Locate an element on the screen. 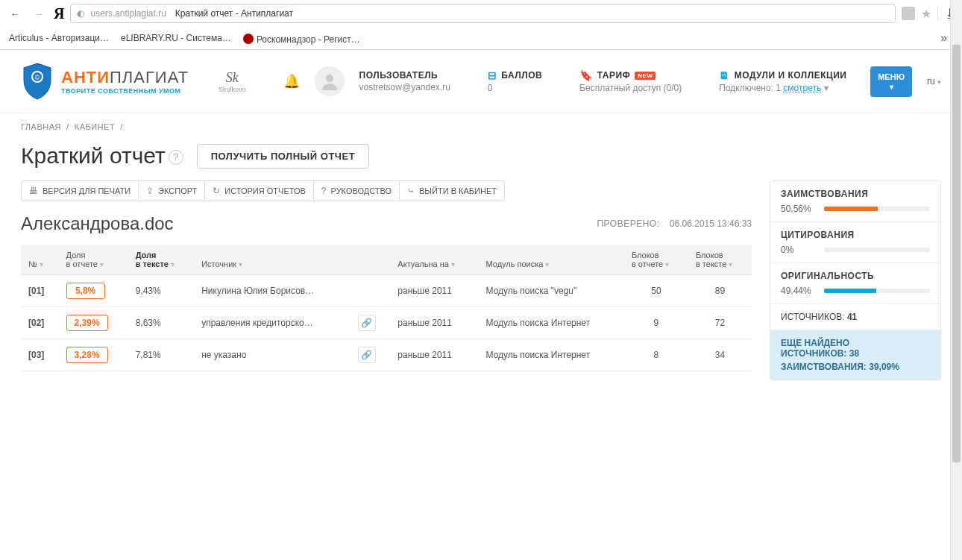  file-icon: 🗎 is located at coordinates (725, 75).